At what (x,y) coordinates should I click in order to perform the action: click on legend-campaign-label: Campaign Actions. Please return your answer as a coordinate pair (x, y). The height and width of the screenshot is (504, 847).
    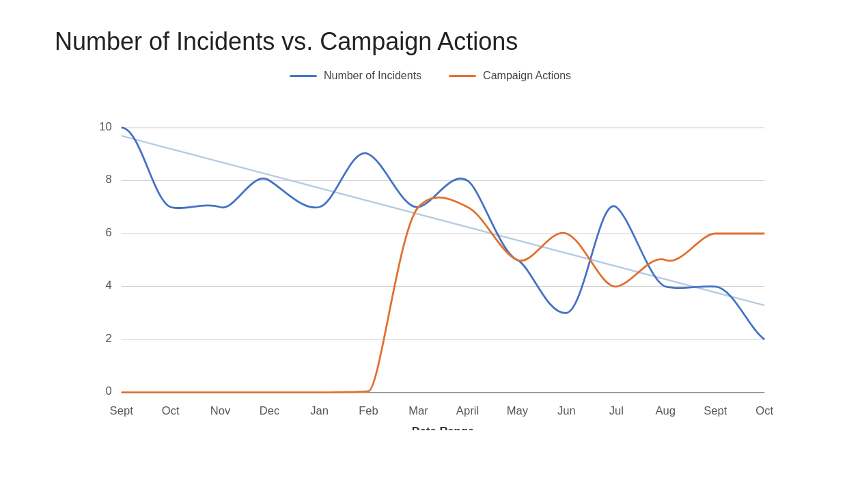
    Looking at the image, I should click on (527, 76).